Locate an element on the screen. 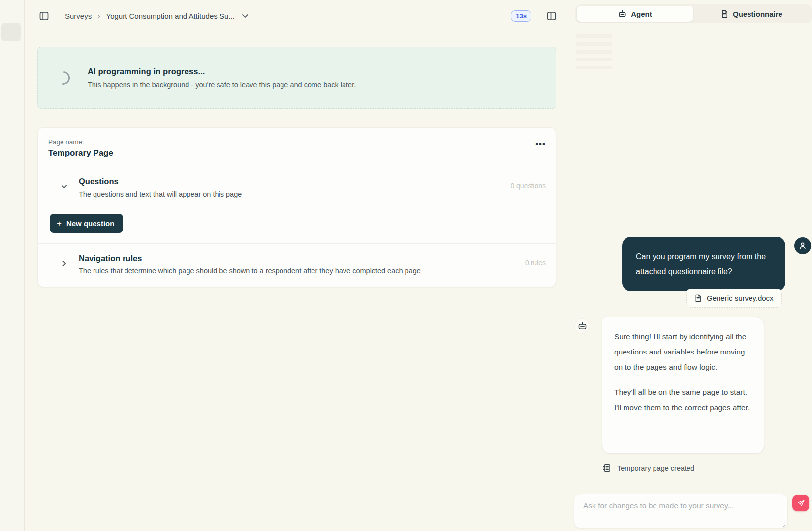 This screenshot has height=531, width=812. tab-questionnaire: Questionnaire is located at coordinates (752, 14).